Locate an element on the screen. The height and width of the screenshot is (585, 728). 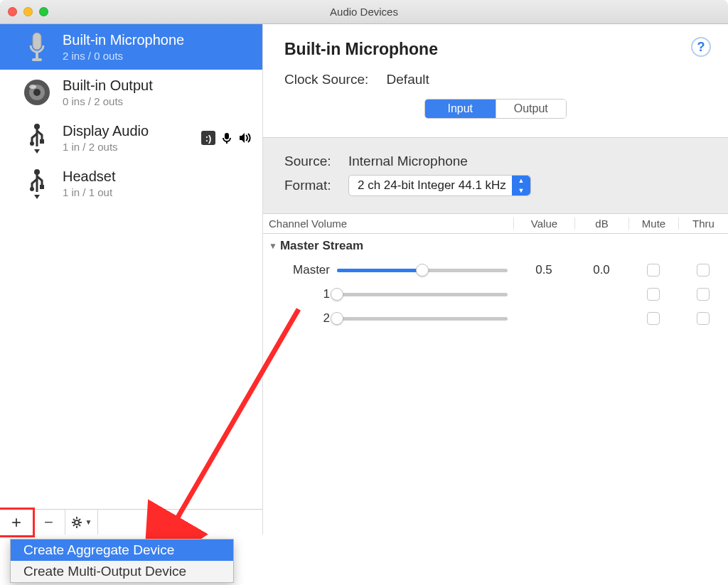
channel-row: 2 is located at coordinates (496, 318).